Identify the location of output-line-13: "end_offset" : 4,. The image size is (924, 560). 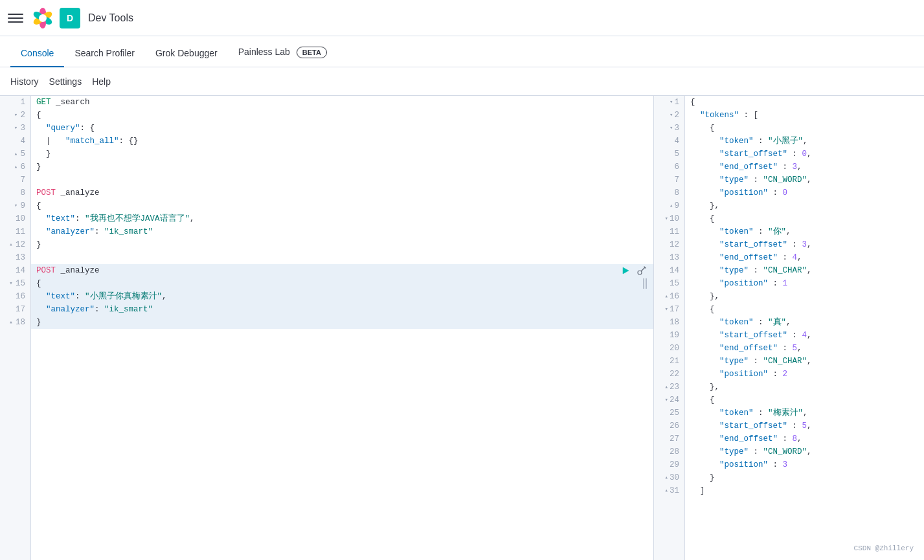
(807, 258).